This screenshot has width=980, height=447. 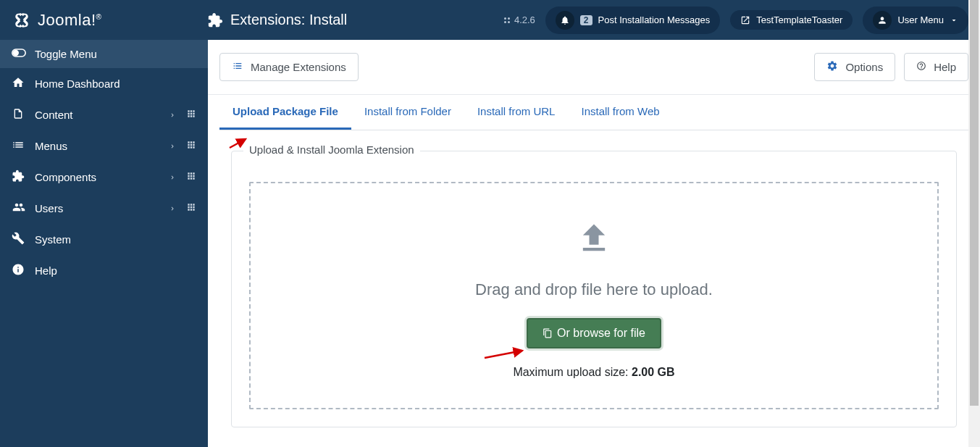 What do you see at coordinates (736, 20) in the screenshot?
I see `topbar-right: 4.2.6 2 Post Installation Messages TestT…` at bounding box center [736, 20].